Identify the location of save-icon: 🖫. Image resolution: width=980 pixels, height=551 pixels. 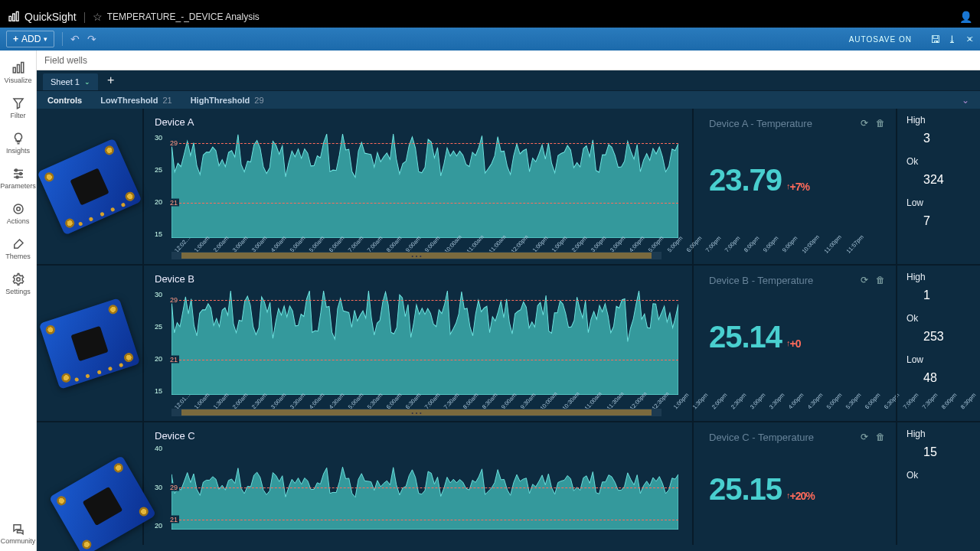
(936, 40).